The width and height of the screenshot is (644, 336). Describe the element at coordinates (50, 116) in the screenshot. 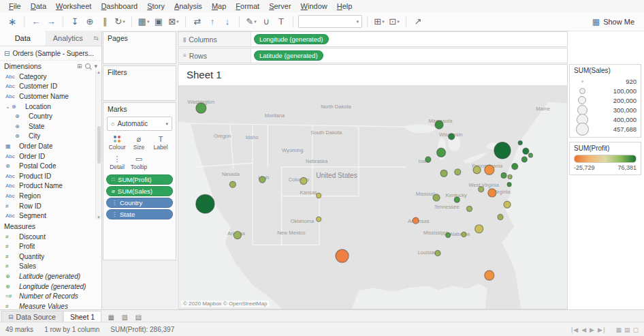

I see `field-country: ⊕Country` at that location.